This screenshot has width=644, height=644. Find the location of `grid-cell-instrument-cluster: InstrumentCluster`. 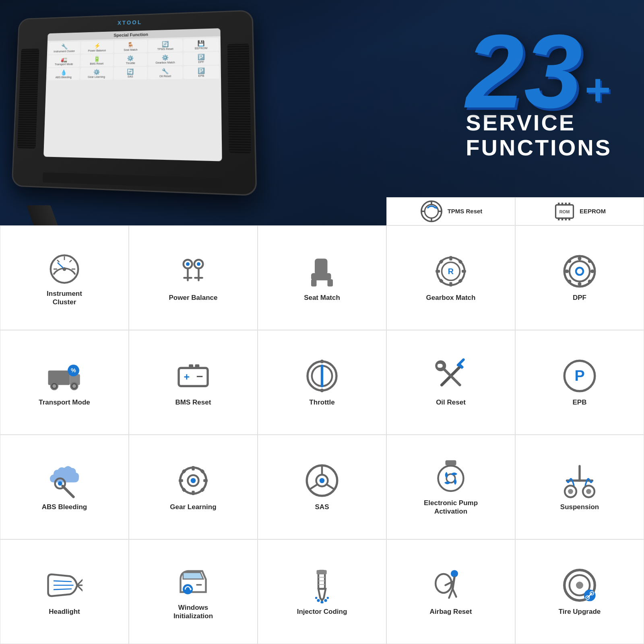

grid-cell-instrument-cluster: InstrumentCluster is located at coordinates (64, 278).